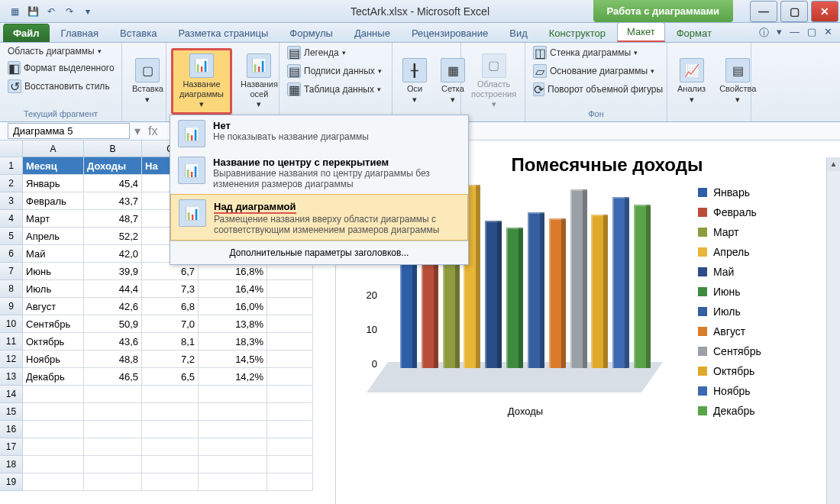 This screenshot has height=504, width=840. I want to click on cell: 14,5%, so click(233, 359).